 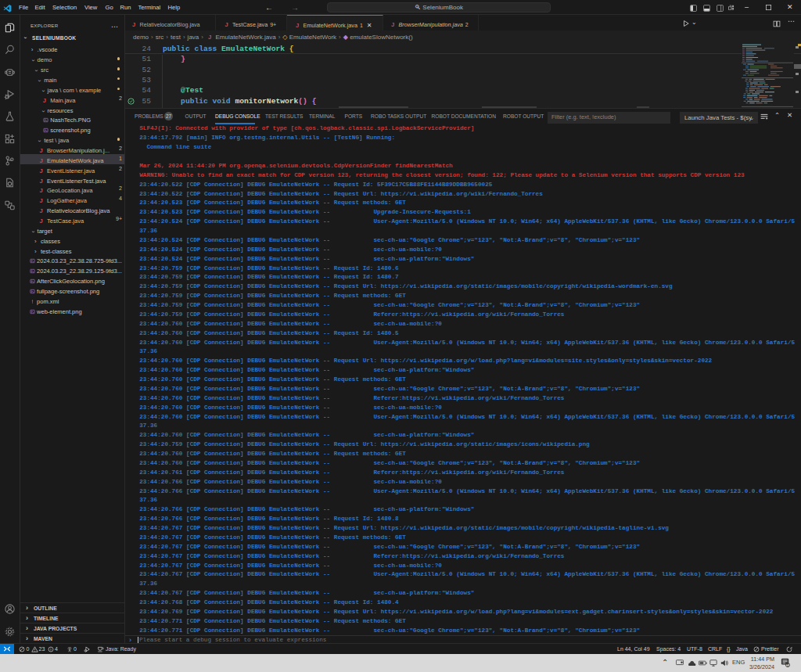 What do you see at coordinates (788, 665) in the screenshot?
I see `svg-text: 1` at bounding box center [788, 665].